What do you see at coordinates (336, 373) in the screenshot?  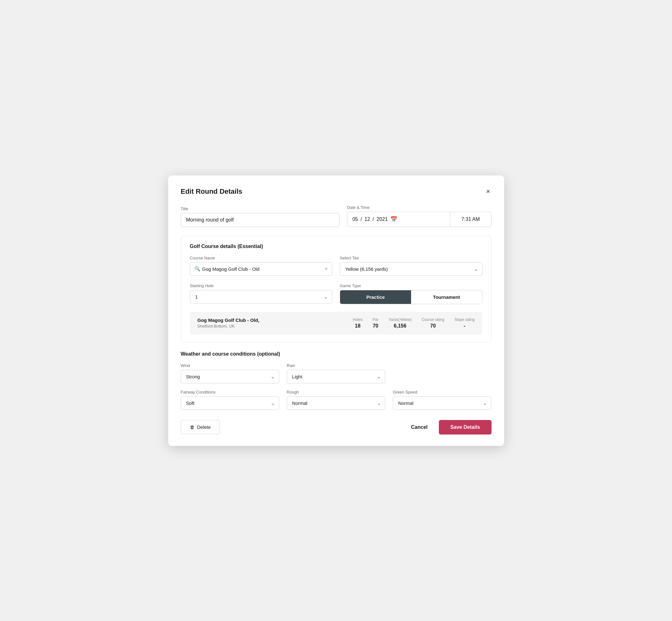 I see `wind-rain-row: Wind CalmLightModerateStrongVery Strong …` at bounding box center [336, 373].